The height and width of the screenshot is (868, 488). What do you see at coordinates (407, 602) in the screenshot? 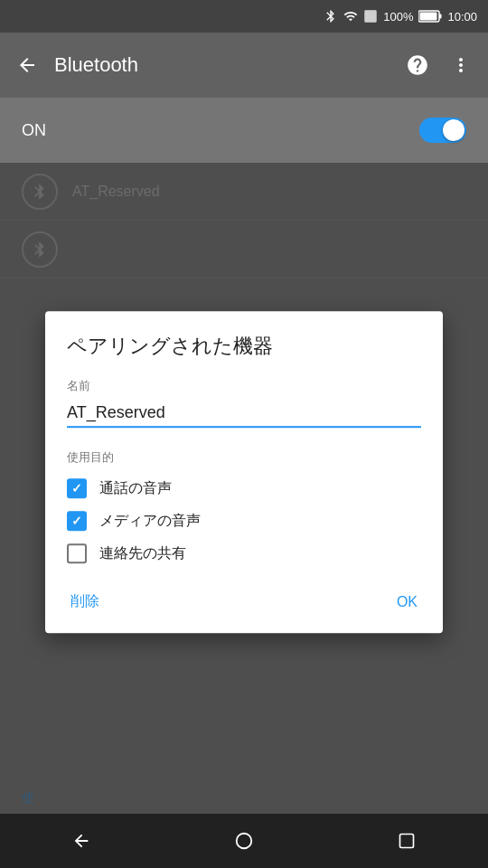
I see `ok-button: OK` at bounding box center [407, 602].